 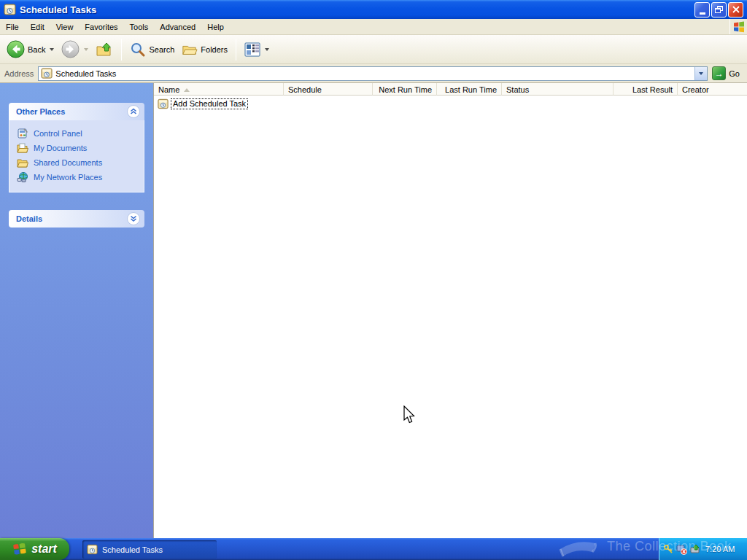 I want to click on menu-view: View, so click(x=65, y=27).